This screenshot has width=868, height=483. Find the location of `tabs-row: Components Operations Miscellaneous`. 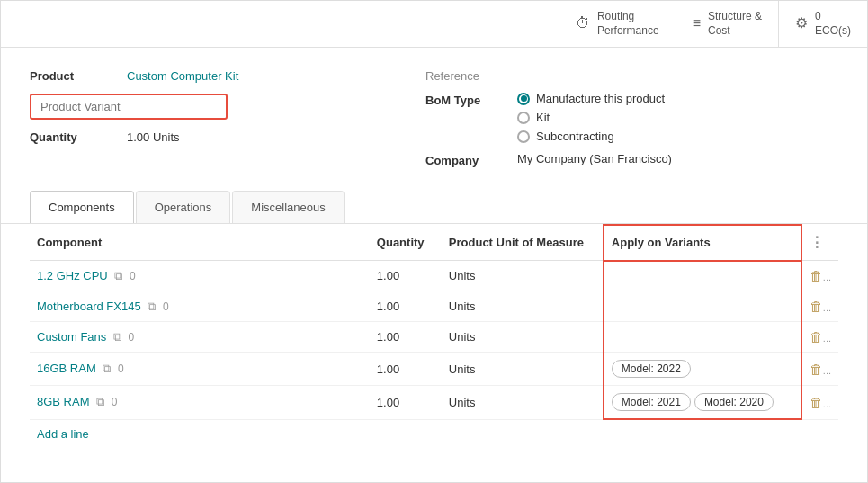

tabs-row: Components Operations Miscellaneous is located at coordinates (434, 207).